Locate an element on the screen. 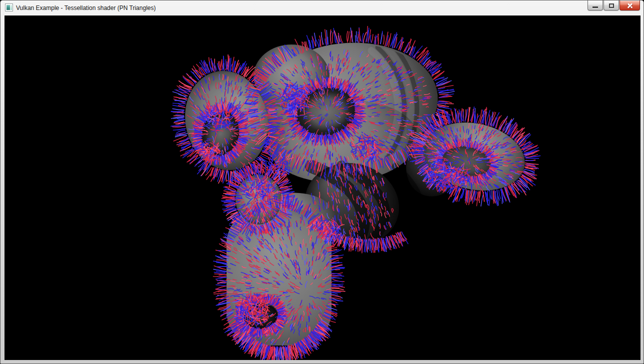  close-button is located at coordinates (630, 6).